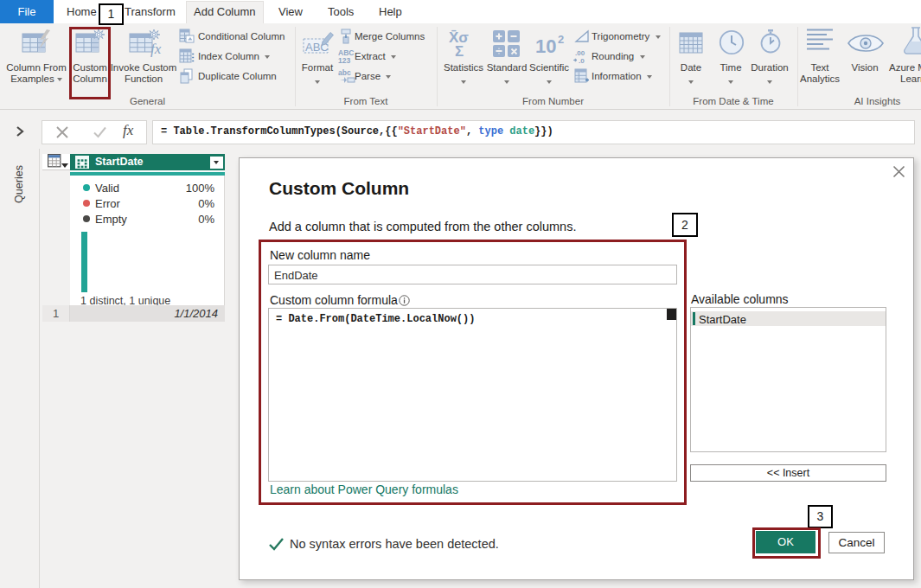 The width and height of the screenshot is (921, 588). I want to click on svg-text: 2, so click(560, 40).